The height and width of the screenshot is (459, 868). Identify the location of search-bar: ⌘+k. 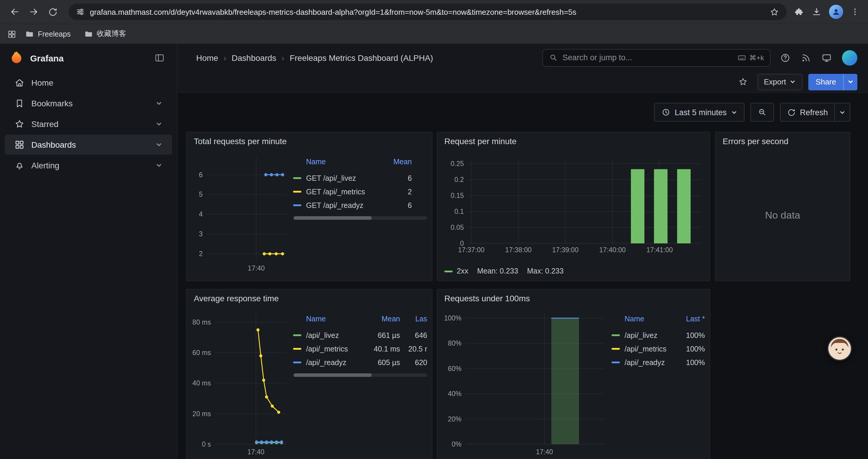
(656, 58).